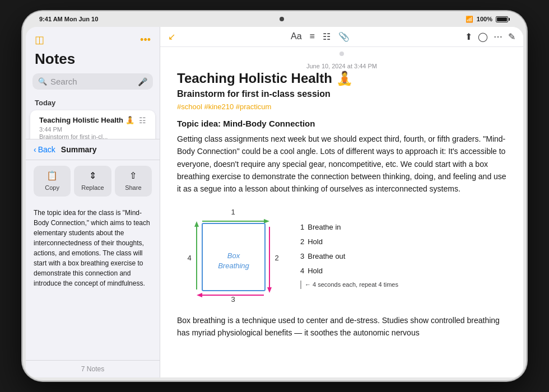 This screenshot has height=392, width=549. Describe the element at coordinates (403, 284) in the screenshot. I see `side-note: ← 4 seconds each, repeat 4 times` at that location.